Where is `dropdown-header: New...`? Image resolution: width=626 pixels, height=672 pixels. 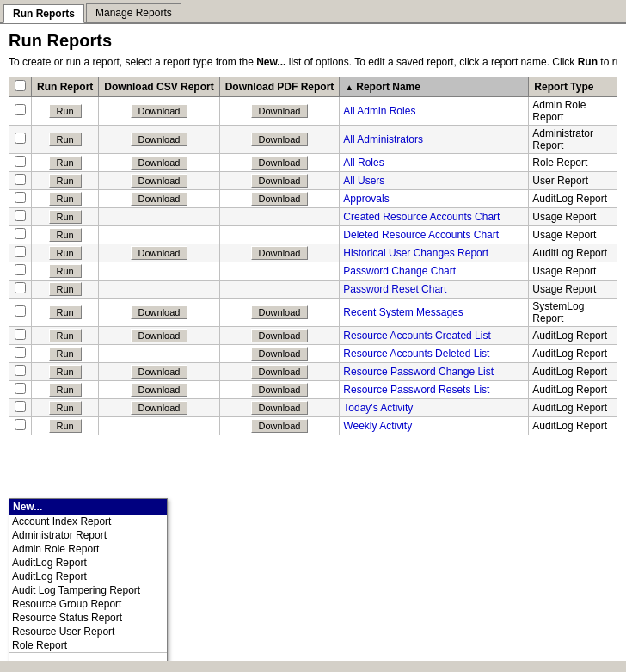 dropdown-header: New... is located at coordinates (88, 507).